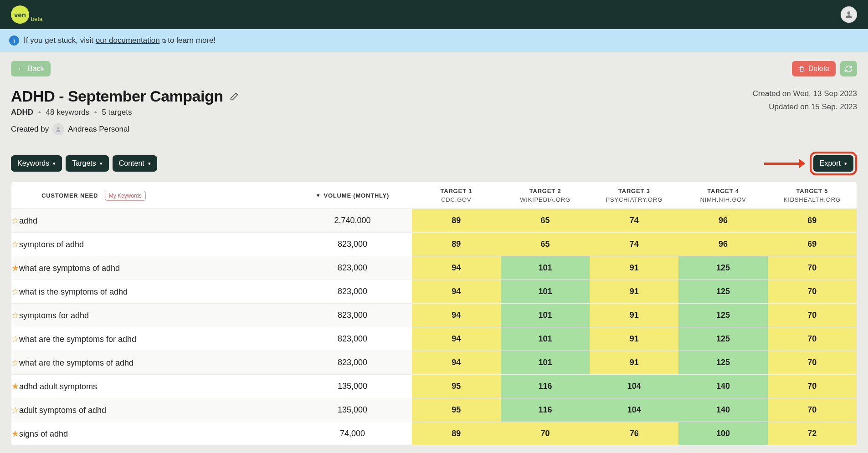 This screenshot has height=453, width=868. What do you see at coordinates (434, 268) in the screenshot?
I see `table-row: ★what are symptoms of adhd823,0009410191…` at bounding box center [434, 268].